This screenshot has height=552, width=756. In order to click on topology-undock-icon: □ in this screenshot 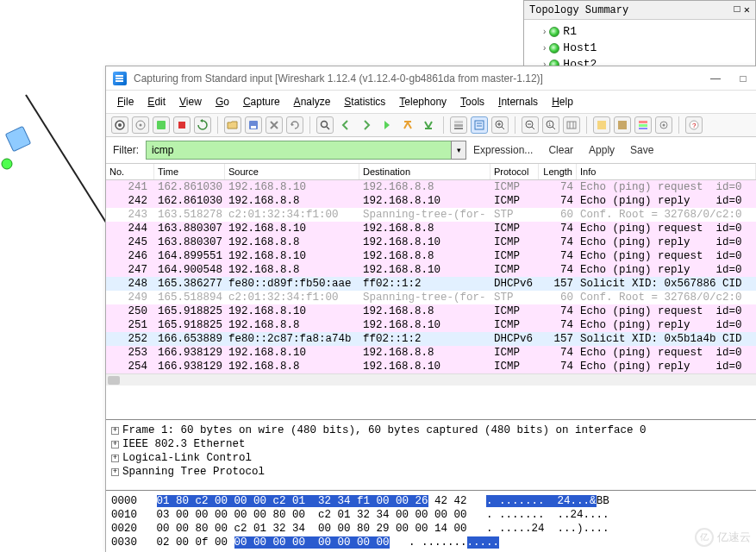, I will do `click(738, 10)`.